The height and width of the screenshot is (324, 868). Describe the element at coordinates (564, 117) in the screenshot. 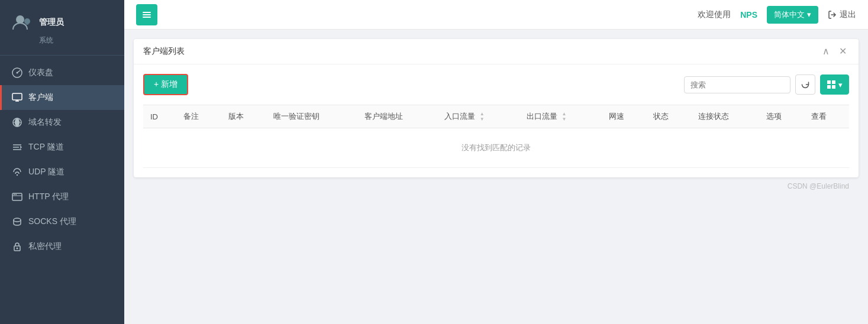

I see `sort-arrows-outflow: ▲▼` at that location.